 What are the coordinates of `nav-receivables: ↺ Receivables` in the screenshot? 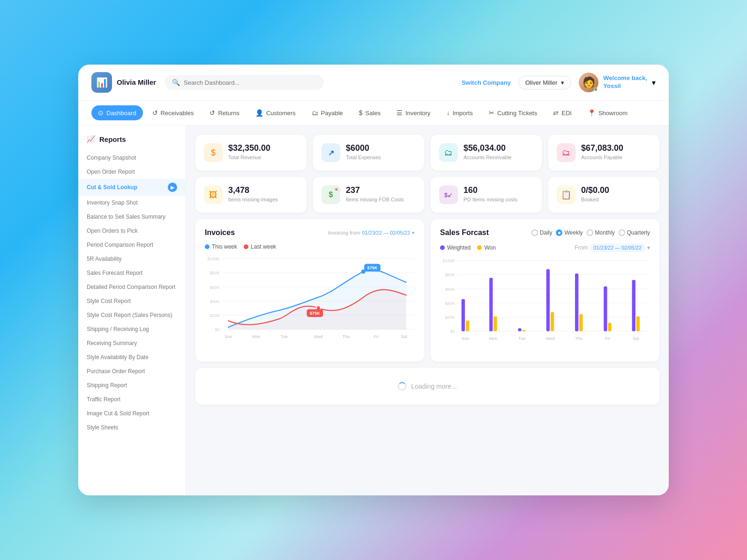 It's located at (173, 113).